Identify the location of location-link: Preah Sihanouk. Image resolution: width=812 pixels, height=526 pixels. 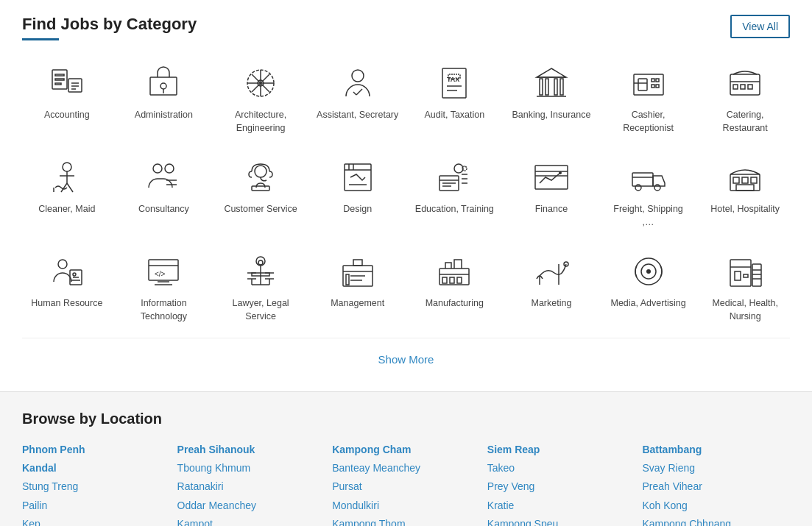
(216, 449).